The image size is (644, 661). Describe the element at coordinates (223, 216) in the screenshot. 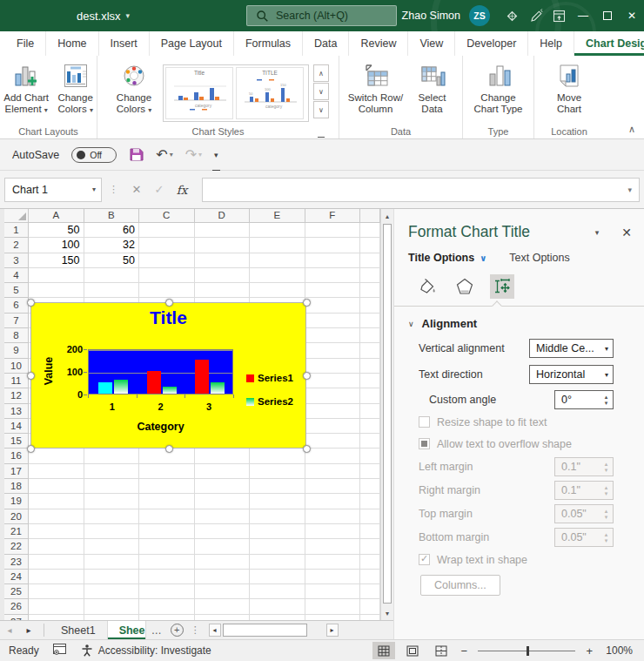

I see `column-header-d: D` at that location.